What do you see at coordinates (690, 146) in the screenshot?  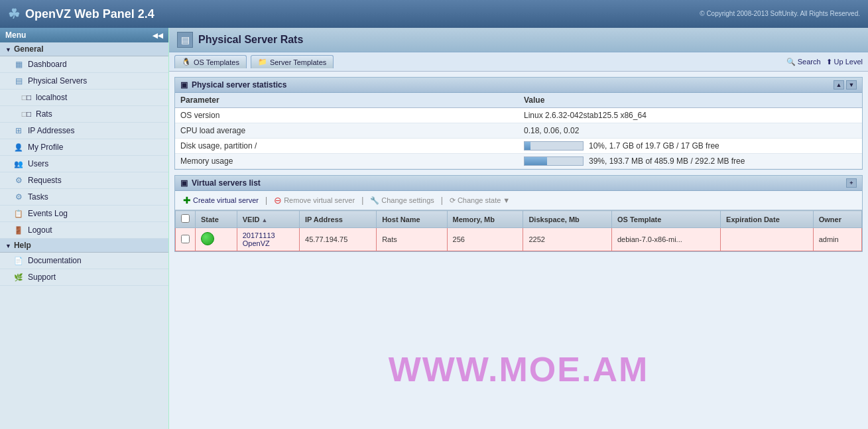 I see `stats-value-disk: 10%, 1.7 GB of 19.7 GB / 17 GB free` at bounding box center [690, 146].